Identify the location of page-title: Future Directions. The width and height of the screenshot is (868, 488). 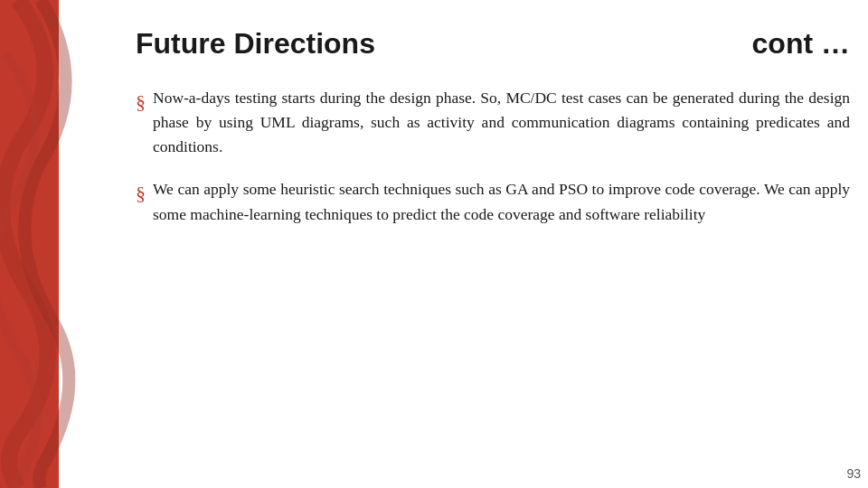
(255, 43).